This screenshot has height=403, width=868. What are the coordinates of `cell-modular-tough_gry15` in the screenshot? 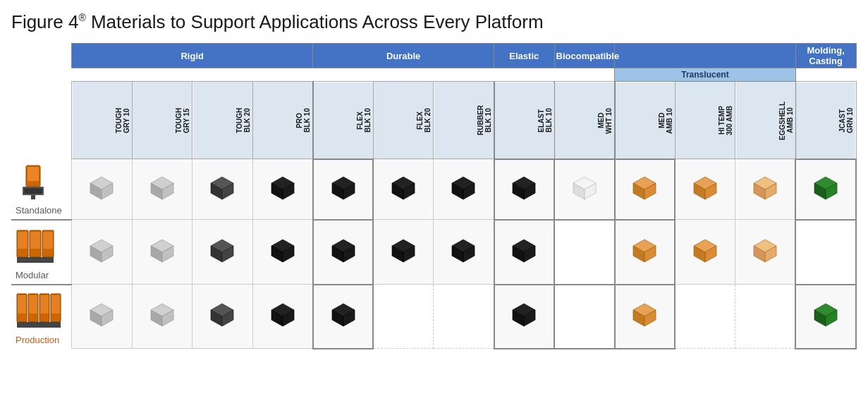 It's located at (162, 252).